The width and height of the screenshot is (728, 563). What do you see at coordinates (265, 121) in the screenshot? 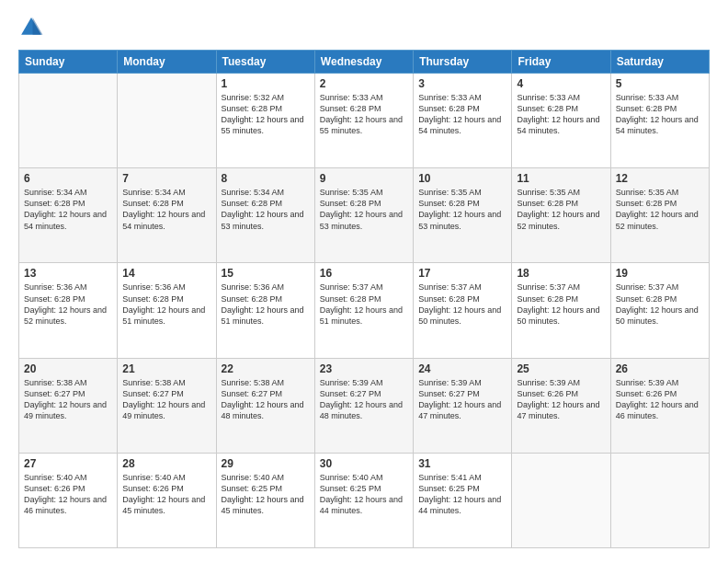
I see `calendar-cell: 1Sunrise: 5:32 AMSunset: 6:28 PMDaylight…` at bounding box center [265, 121].